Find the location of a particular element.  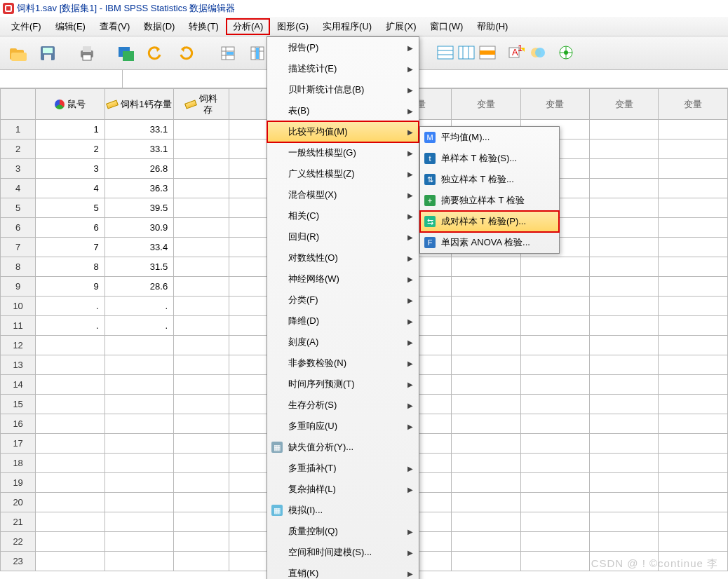

row-header: 13 is located at coordinates (18, 365).